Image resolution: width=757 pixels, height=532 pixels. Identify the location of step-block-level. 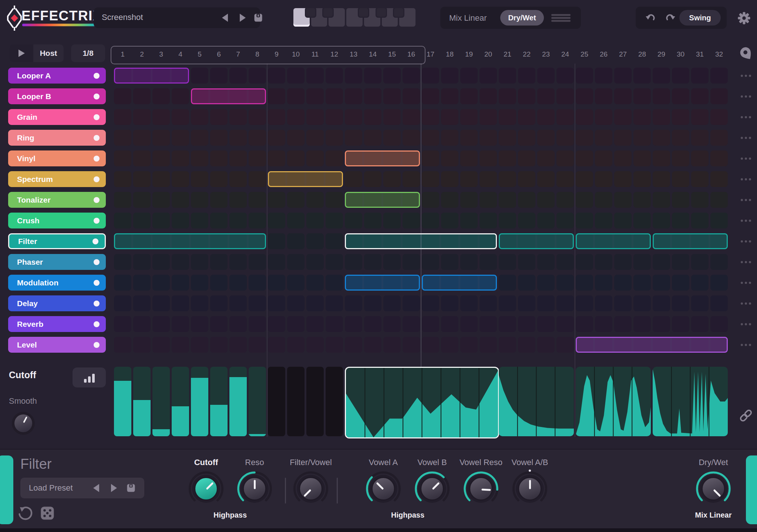
(652, 345).